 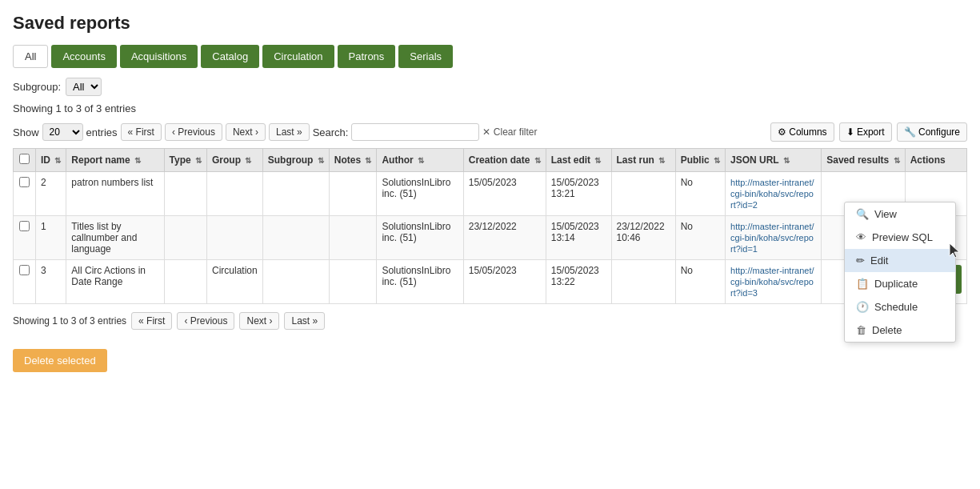 I want to click on table-row: 2 patron numbers list SolutionsInLibro i…, so click(x=490, y=194).